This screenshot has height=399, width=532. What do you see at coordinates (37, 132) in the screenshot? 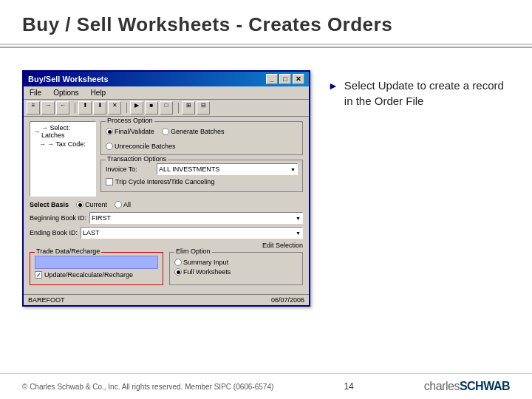
I see `tree-arrow-icon: →` at bounding box center [37, 132].